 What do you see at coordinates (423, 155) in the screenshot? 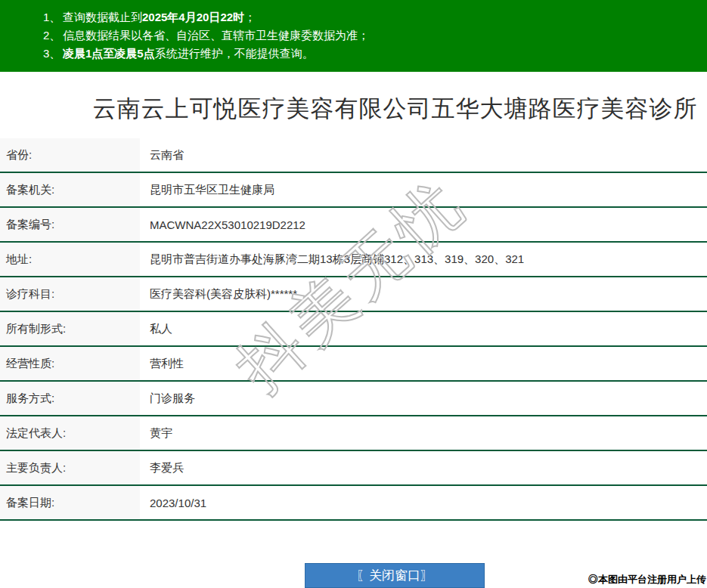
I see `row-value: 云南省` at bounding box center [423, 155].